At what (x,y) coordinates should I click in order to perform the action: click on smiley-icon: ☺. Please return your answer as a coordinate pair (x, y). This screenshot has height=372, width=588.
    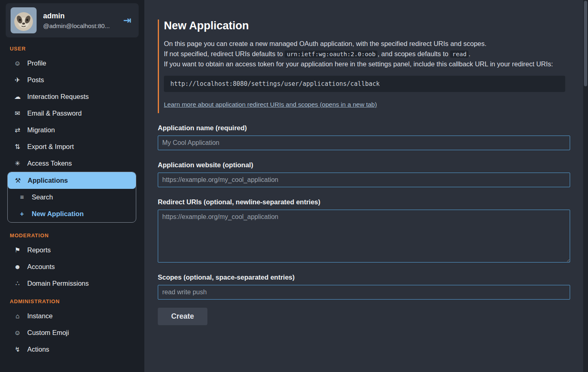
    Looking at the image, I should click on (17, 333).